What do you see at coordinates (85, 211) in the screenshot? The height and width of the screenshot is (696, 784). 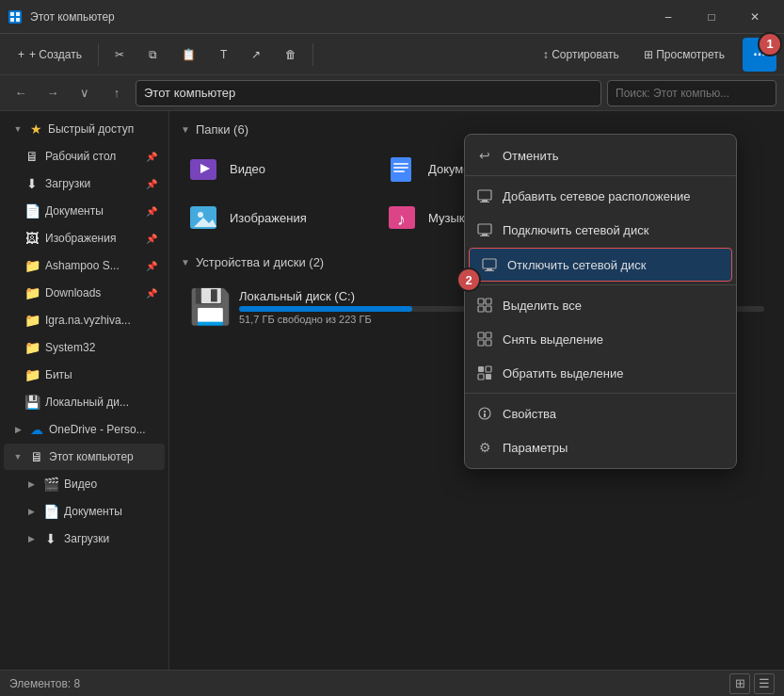 I see `sidebar-item-documents: 📄 Документы 📌` at bounding box center [85, 211].